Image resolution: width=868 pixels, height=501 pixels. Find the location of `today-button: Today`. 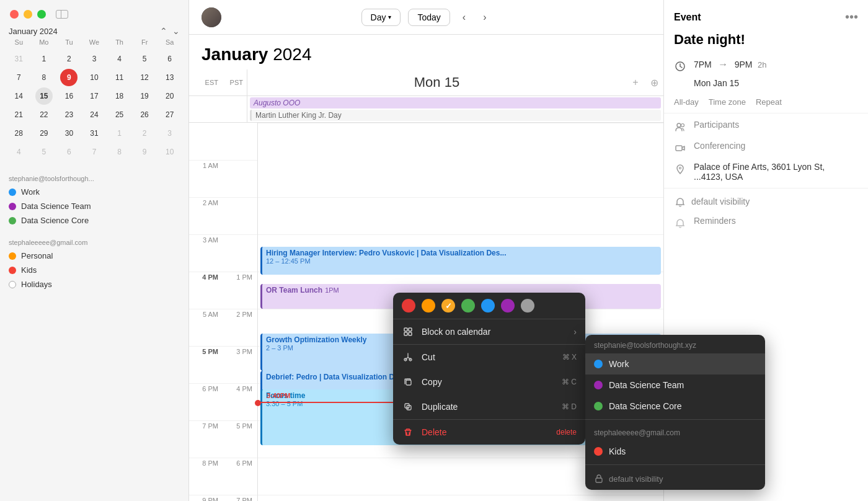

today-button: Today is located at coordinates (429, 17).